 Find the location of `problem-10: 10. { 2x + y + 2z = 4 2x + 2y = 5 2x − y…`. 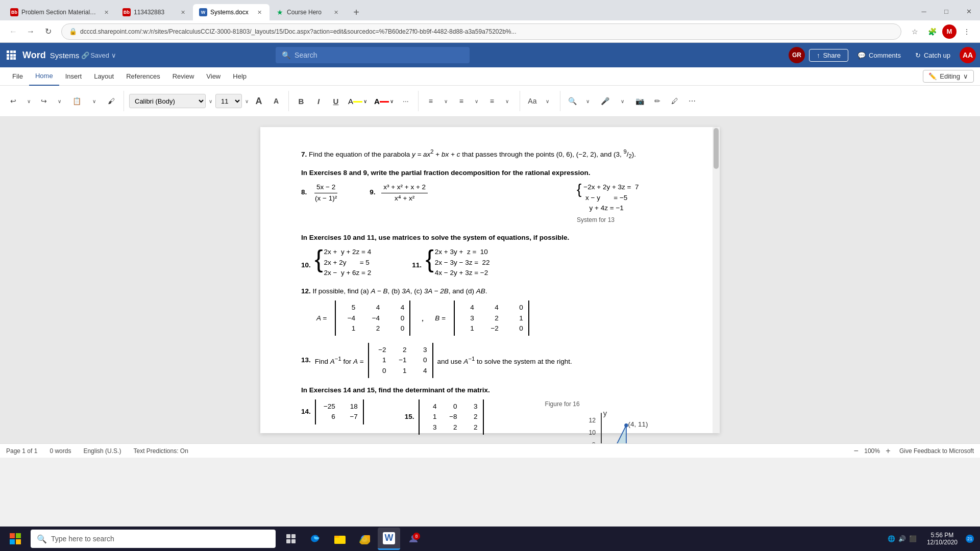

problem-10: 10. { 2x + y + 2z = 4 2x + 2y = 5 2x − y… is located at coordinates (336, 262).